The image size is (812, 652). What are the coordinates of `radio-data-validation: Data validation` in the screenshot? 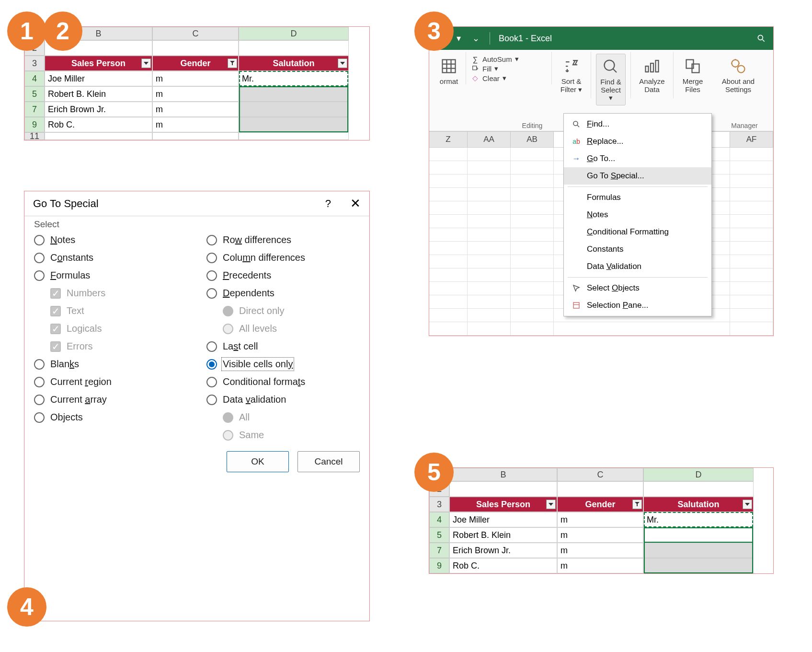 It's located at (283, 400).